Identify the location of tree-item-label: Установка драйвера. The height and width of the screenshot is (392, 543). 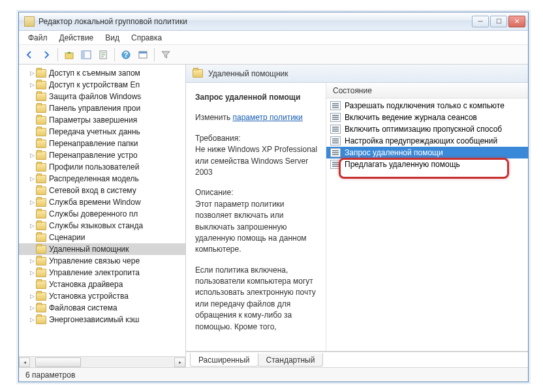
(86, 284).